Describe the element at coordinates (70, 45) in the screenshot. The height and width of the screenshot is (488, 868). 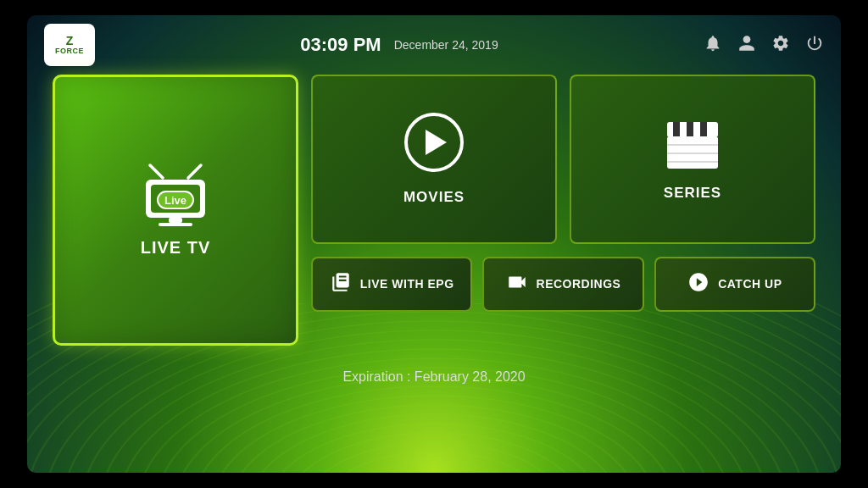
I see `logo: Z FORCE` at that location.